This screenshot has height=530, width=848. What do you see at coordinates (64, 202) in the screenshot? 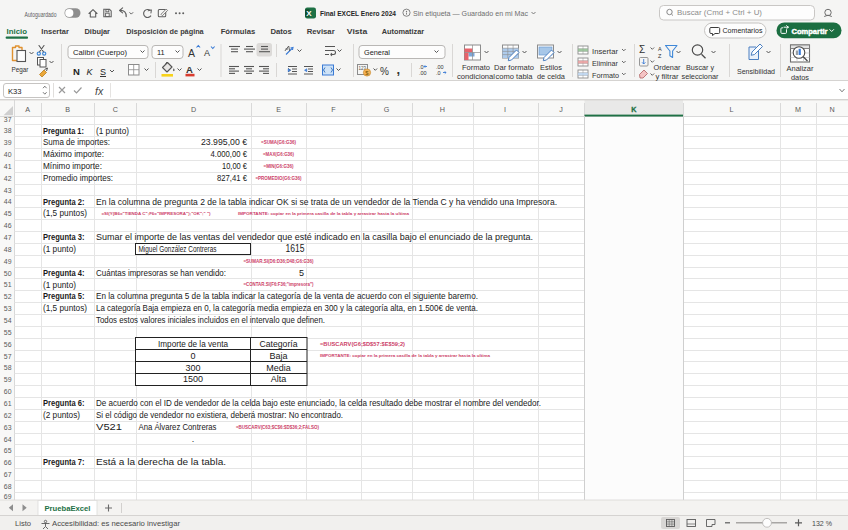
I see `svg-text: Pregunta 2:` at bounding box center [64, 202].